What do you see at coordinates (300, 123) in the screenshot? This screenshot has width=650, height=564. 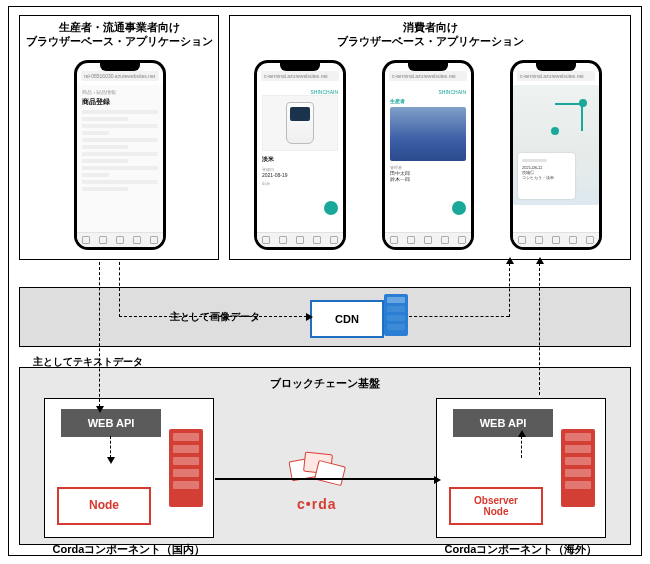 I see `rice-bag-icon` at bounding box center [300, 123].